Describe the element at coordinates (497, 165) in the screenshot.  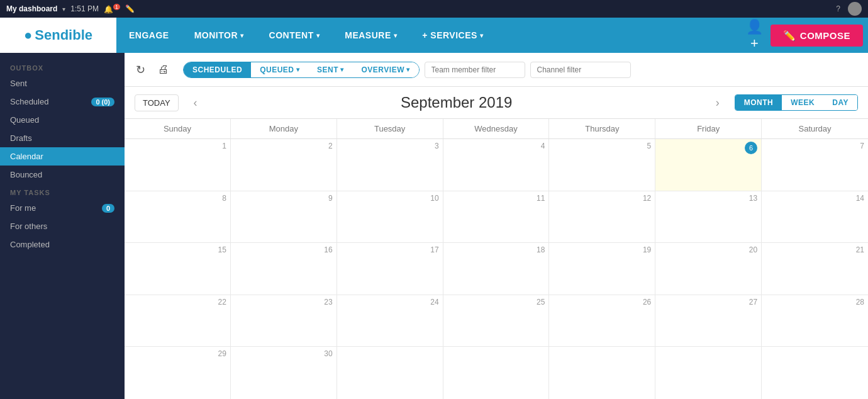
I see `calendar-cell-0-3: 4` at that location.